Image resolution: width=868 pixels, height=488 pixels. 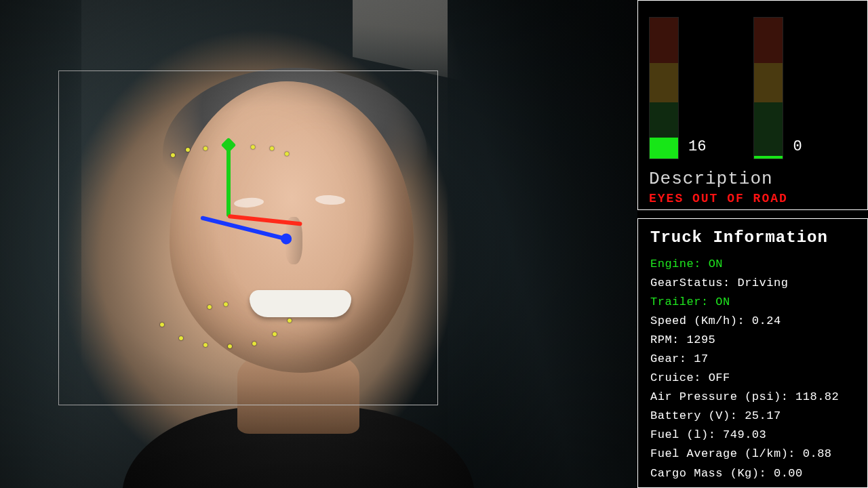 I want to click on truck-info-label: Wheel Wear, so click(x=694, y=487).